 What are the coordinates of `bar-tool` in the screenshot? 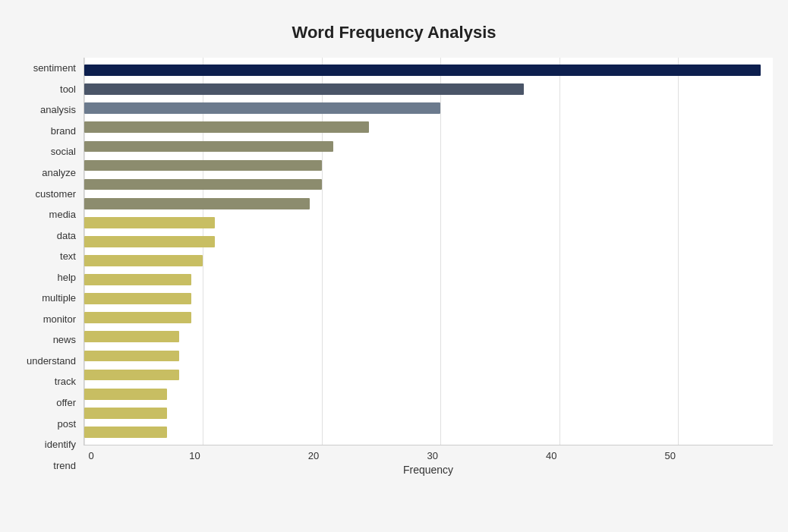 It's located at (304, 90).